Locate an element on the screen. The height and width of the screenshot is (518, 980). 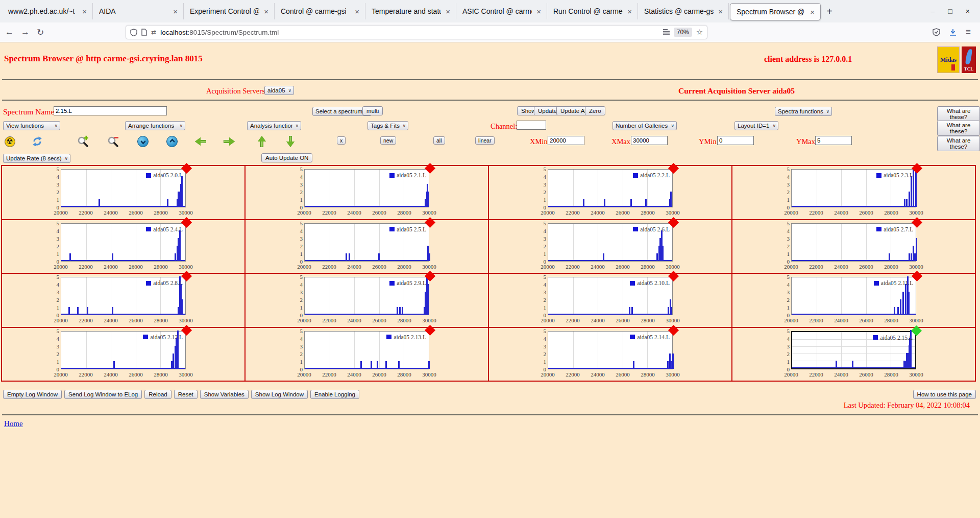
spectrum-plot-selected: aida05 2.15.L is located at coordinates (853, 350).